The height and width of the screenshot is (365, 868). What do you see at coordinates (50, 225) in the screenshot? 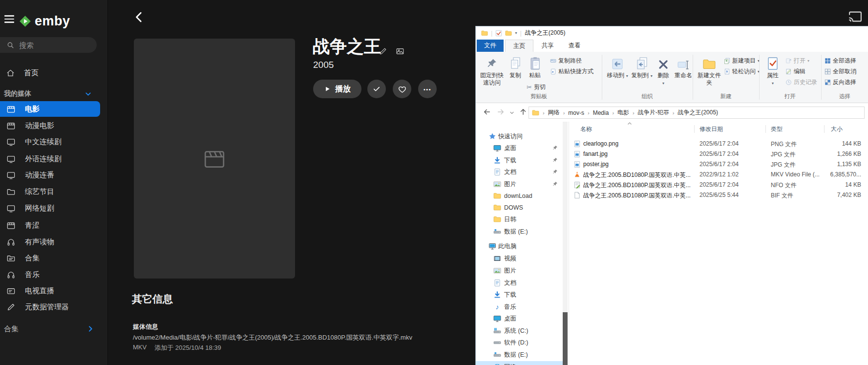
I see `sidebar-item-qingse: 青涩` at bounding box center [50, 225].